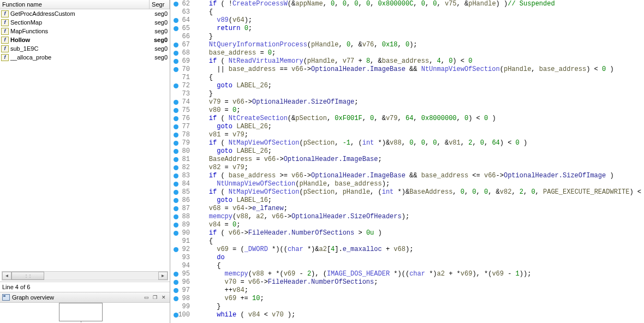  I want to click on code-line-73: 73 }, so click(407, 94).